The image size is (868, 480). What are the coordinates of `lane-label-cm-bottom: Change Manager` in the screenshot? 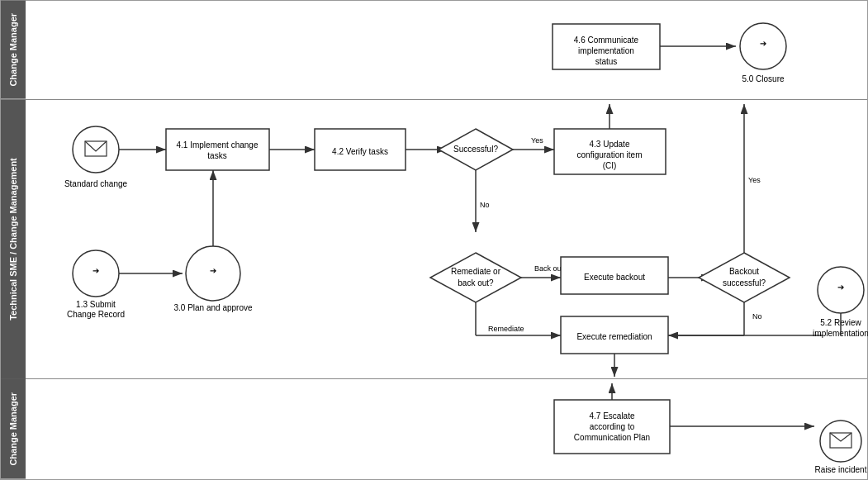 It's located at (13, 430).